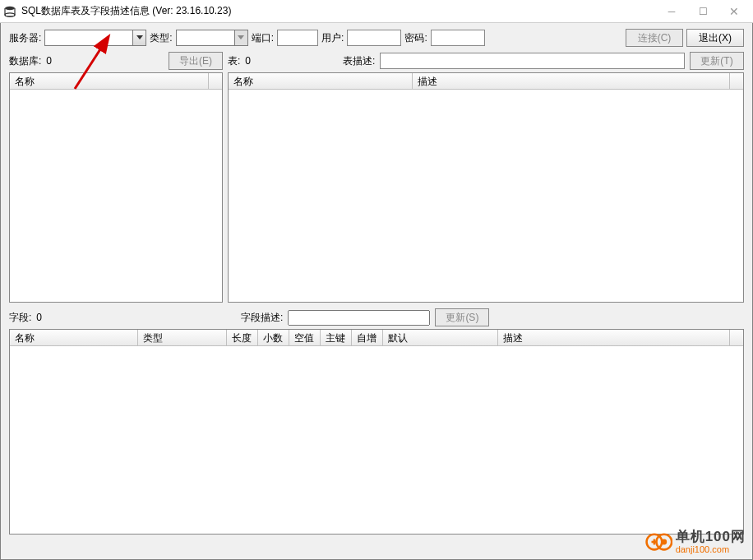 The width and height of the screenshot is (753, 560). What do you see at coordinates (332, 38) in the screenshot?
I see `user-label: 用户:` at bounding box center [332, 38].